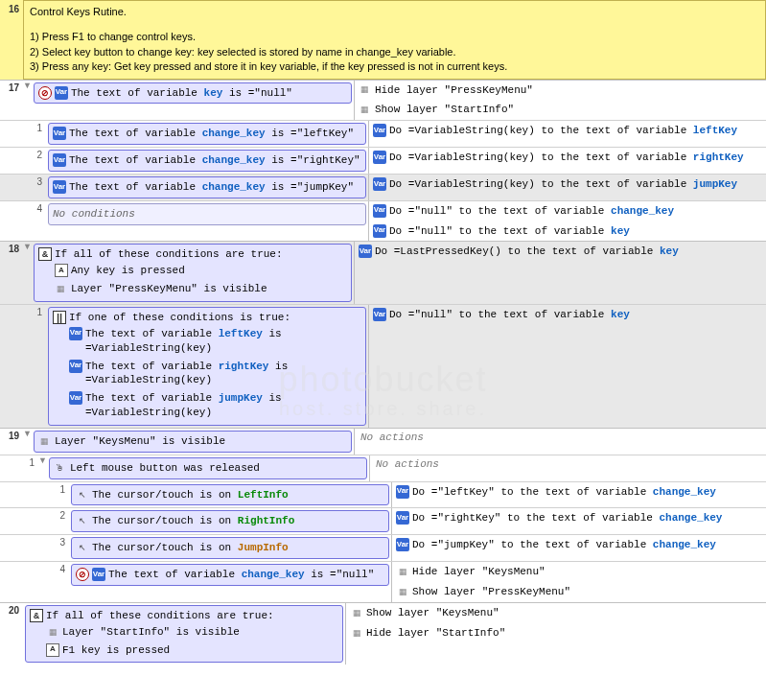 The height and width of the screenshot is (700, 766). What do you see at coordinates (556, 614) in the screenshot?
I see `action: ▦Show layer "KeysMenu"` at bounding box center [556, 614].